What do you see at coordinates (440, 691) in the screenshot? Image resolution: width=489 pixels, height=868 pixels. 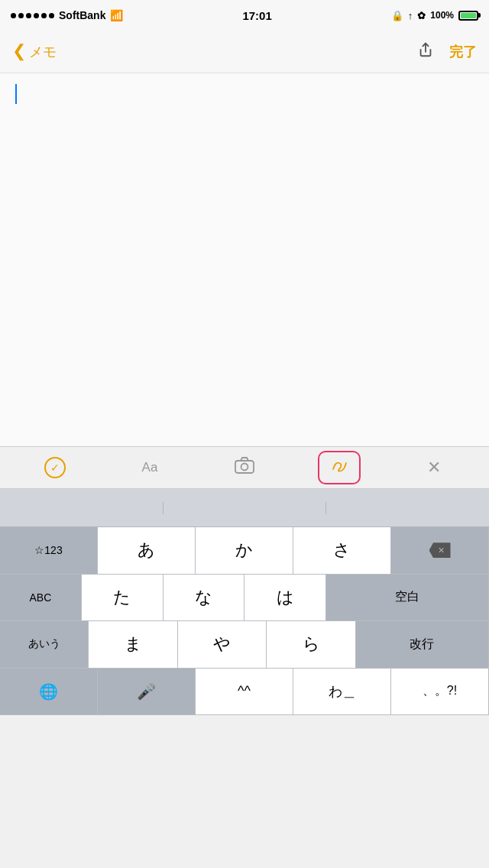 I see `key-label: 、。?!` at bounding box center [440, 691].